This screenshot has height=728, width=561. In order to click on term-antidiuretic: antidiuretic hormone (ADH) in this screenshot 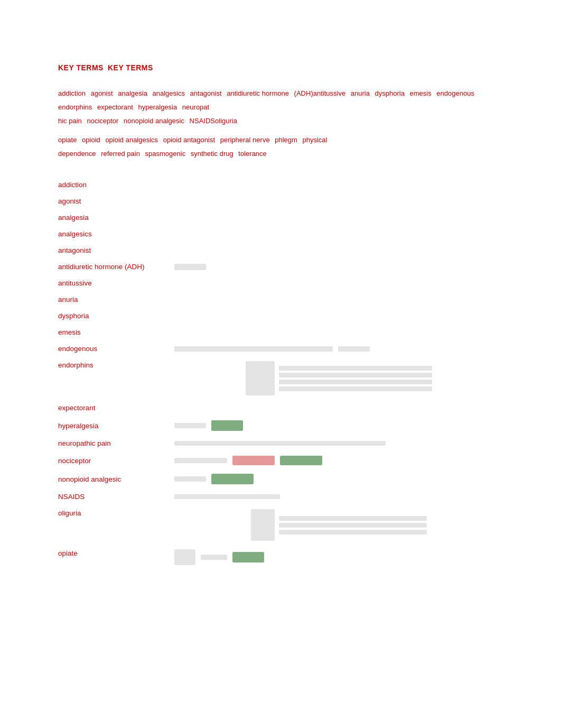, I will do `click(111, 266)`.